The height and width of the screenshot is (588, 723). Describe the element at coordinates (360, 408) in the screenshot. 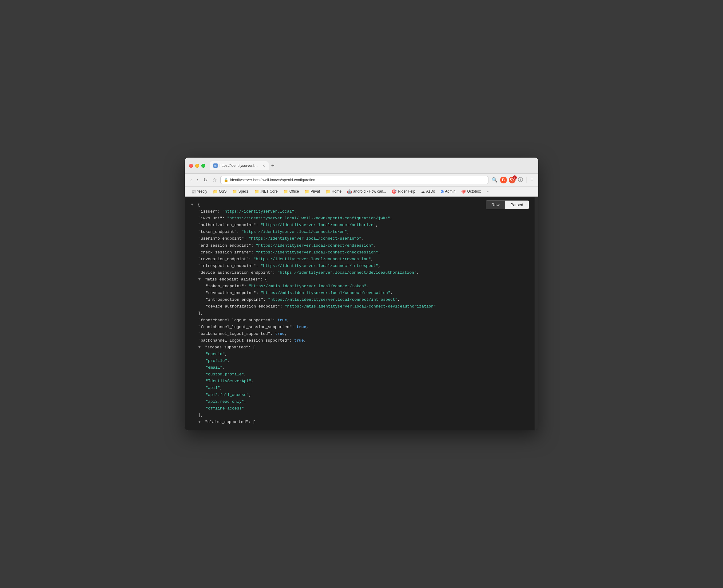

I see `json-scope-offline: "offline_access"` at that location.